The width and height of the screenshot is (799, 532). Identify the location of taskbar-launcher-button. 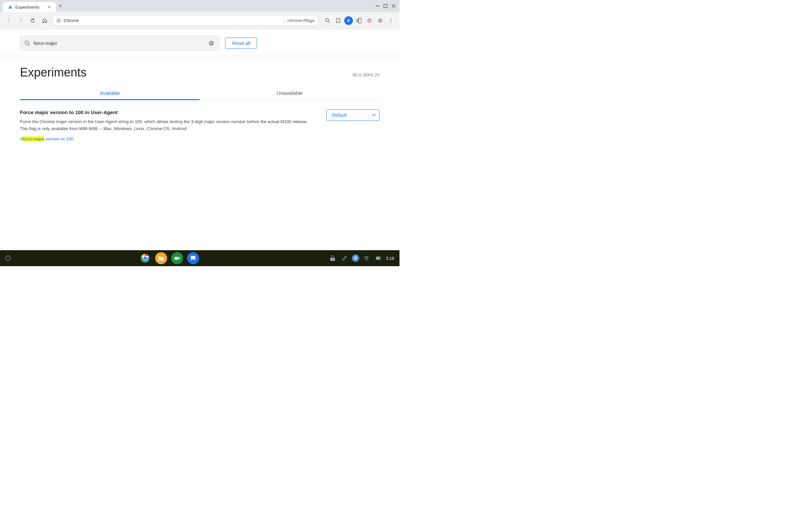
(8, 258).